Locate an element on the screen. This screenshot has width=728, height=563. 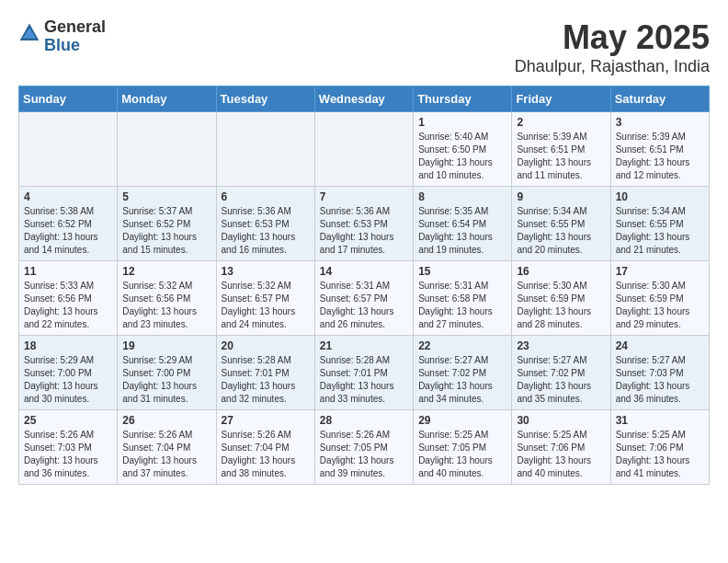
table-cell: 23Sunrise: 5:27 AMSunset: 7:02 PMDayligh… is located at coordinates (561, 373).